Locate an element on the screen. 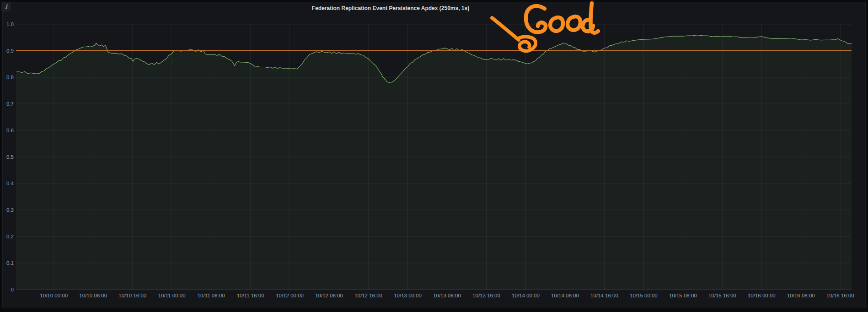 The image size is (868, 312). y-tick-label: 0.6 is located at coordinates (10, 130).